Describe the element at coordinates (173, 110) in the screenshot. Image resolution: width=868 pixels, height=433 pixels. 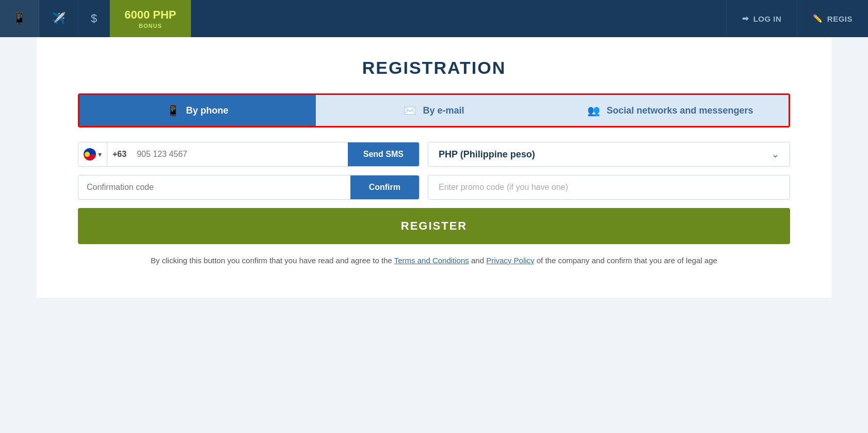
I see `phone-tab-icon: 📱` at that location.